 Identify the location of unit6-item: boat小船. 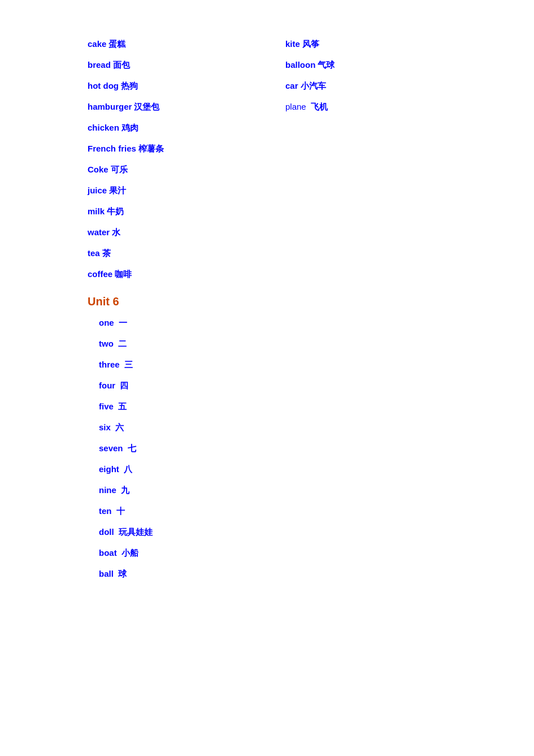
(316, 553).